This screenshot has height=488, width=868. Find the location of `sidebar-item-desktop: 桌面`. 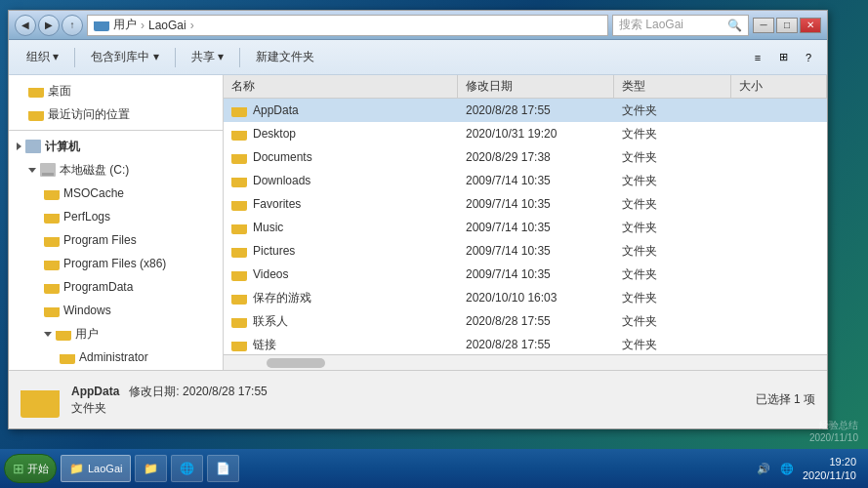

sidebar-item-desktop: 桌面 is located at coordinates (115, 91).